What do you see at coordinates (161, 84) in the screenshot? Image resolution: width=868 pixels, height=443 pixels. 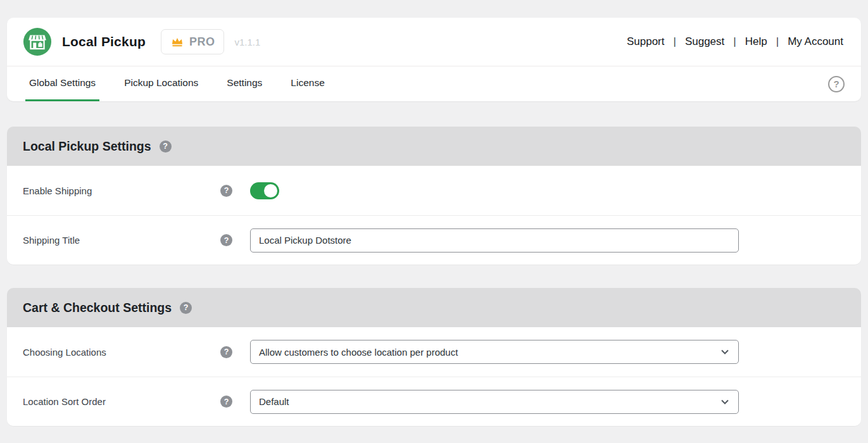 I see `tab-pickup-locations: Pickup Locations` at bounding box center [161, 84].